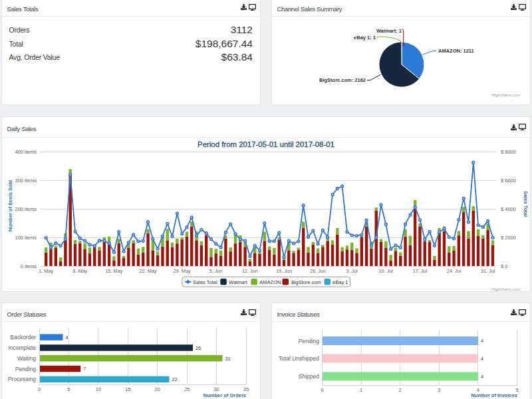 The height and width of the screenshot is (399, 532). I want to click on svg-text: $ 0, so click(504, 266).